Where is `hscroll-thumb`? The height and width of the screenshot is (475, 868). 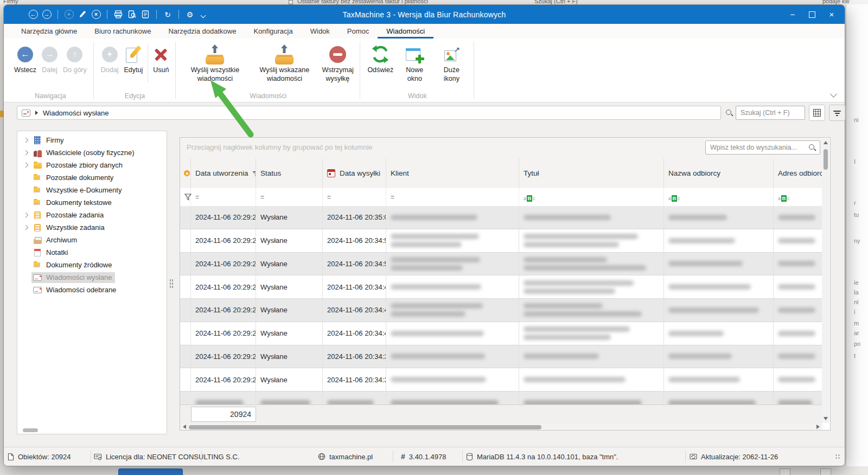 hscroll-thumb is located at coordinates (365, 427).